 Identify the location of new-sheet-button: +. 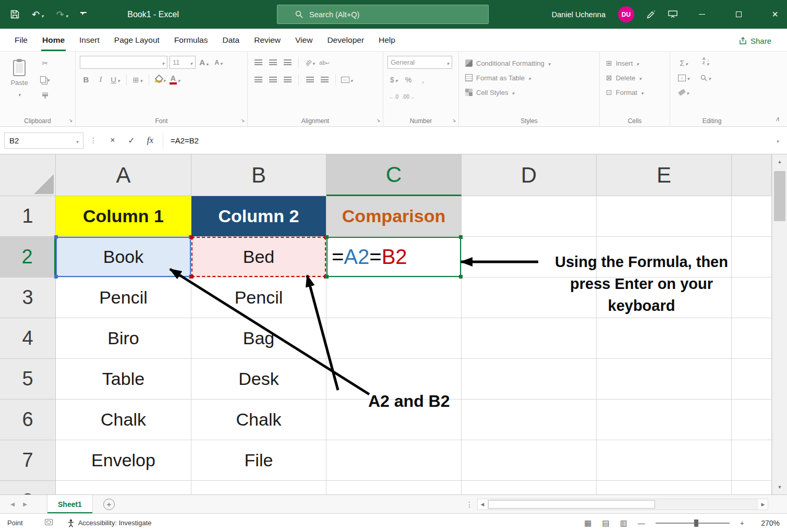
(109, 504).